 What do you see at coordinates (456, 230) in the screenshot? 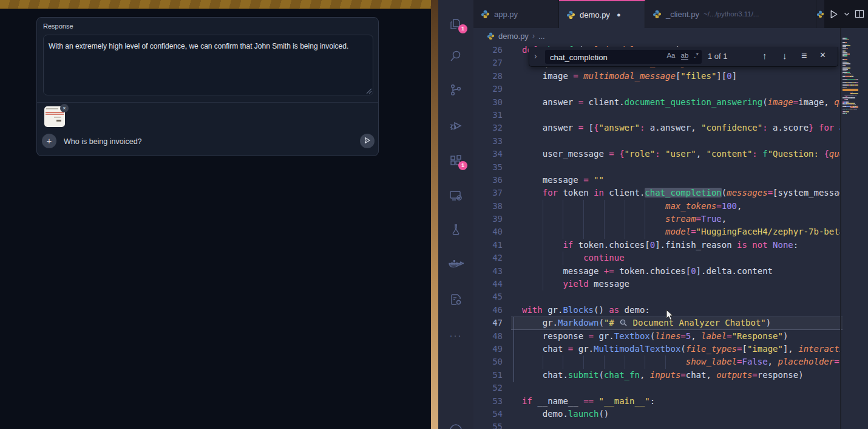
I see `testing-beaker-icon` at bounding box center [456, 230].